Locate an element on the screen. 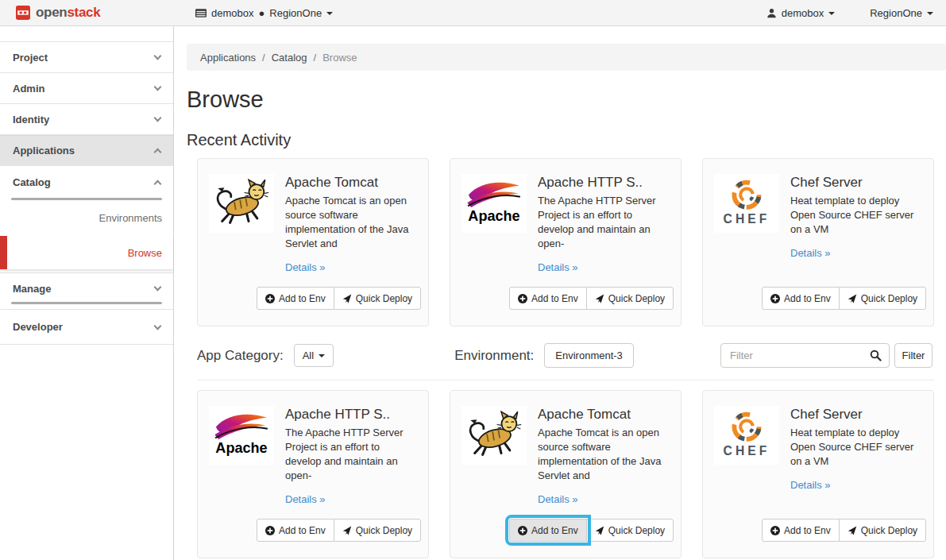  app-card-apache-tomcat: Apache Tomcat Apache Tomcat is an open s… is located at coordinates (566, 474).